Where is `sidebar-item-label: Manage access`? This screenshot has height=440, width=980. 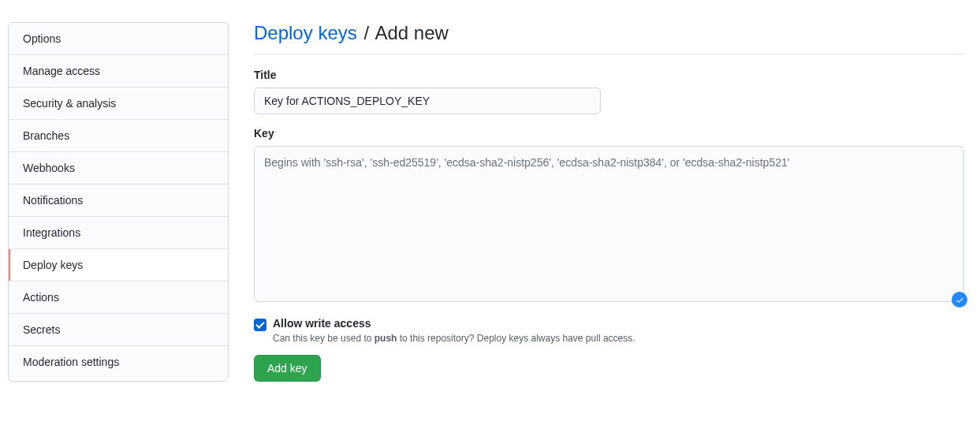 sidebar-item-label: Manage access is located at coordinates (61, 71).